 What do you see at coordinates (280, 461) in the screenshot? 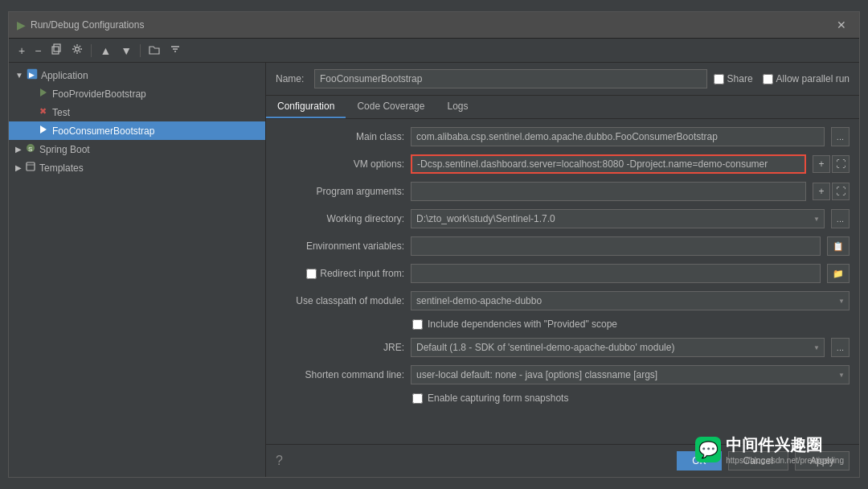
I see `help-icon: ?` at bounding box center [280, 461].